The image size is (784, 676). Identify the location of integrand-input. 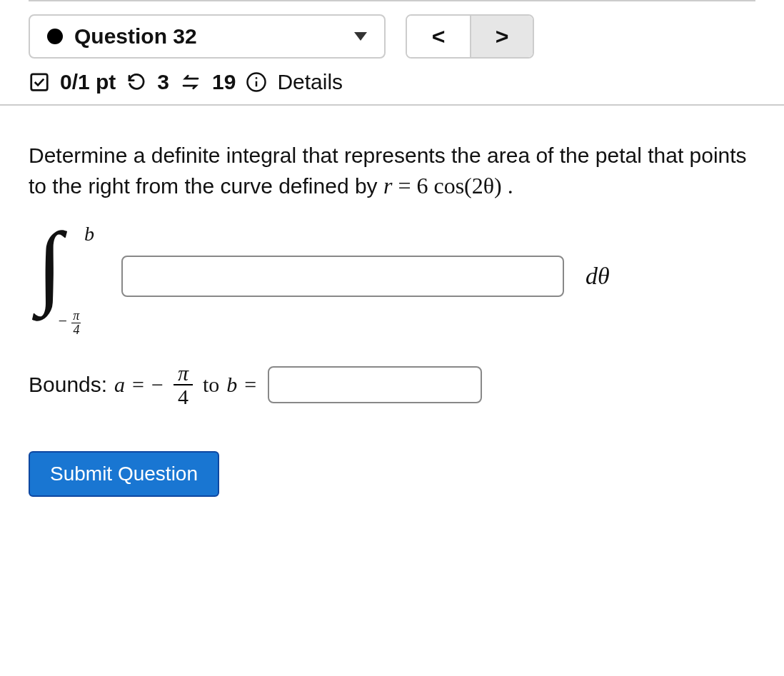
(343, 276).